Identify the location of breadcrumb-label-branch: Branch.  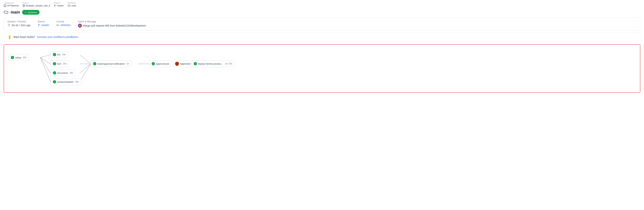
(59, 3).